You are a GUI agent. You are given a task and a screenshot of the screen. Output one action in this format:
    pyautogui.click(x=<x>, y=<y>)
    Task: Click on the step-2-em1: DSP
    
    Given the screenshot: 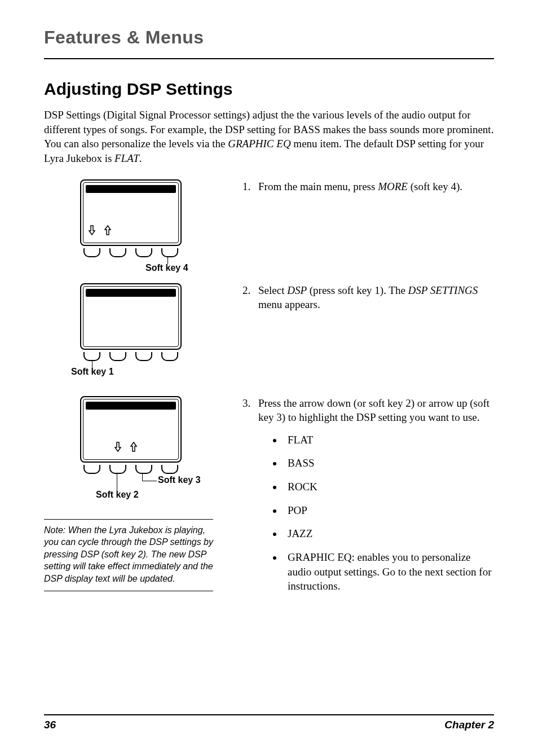 What is the action you would take?
    pyautogui.click(x=297, y=290)
    